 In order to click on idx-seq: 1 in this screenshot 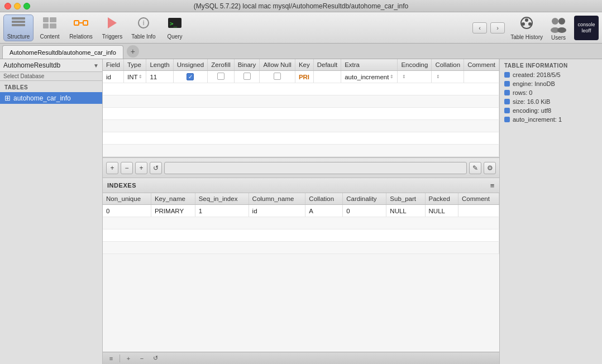, I will do `click(222, 211)`.